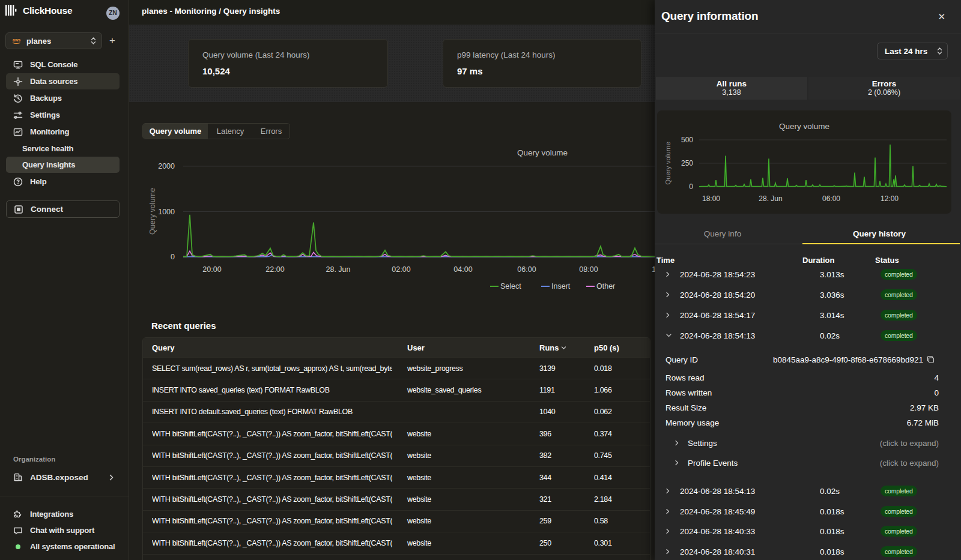 This screenshot has height=560, width=961. What do you see at coordinates (462, 269) in the screenshot?
I see `svg-text: 04:00` at bounding box center [462, 269].